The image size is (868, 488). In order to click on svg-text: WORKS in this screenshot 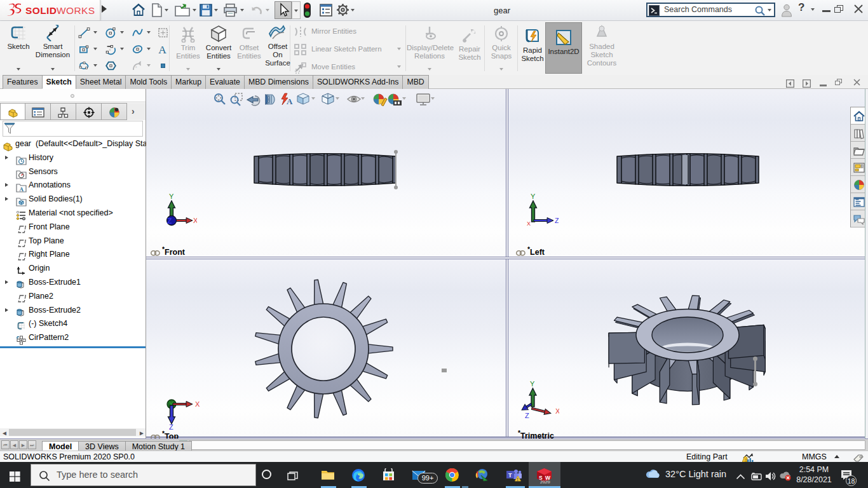, I will do `click(76, 10)`.